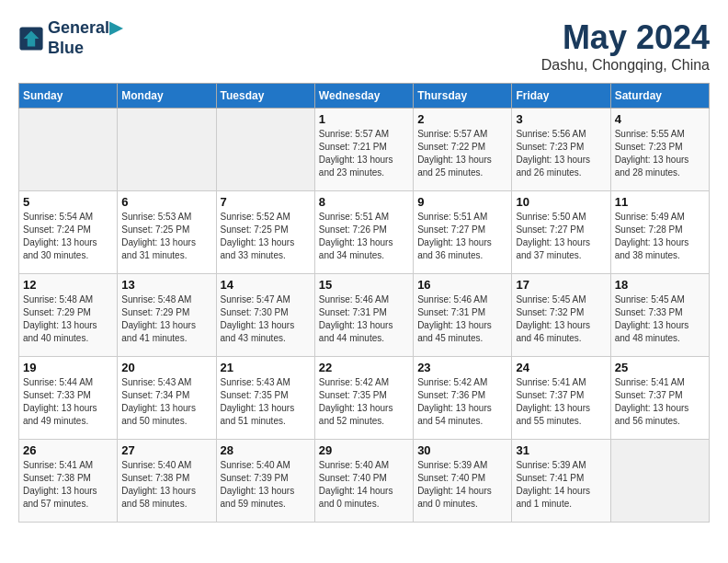  Describe the element at coordinates (561, 154) in the screenshot. I see `day-info: Sunrise: 5:56 AM Sunset: 7:23 PM Dayligh…` at that location.